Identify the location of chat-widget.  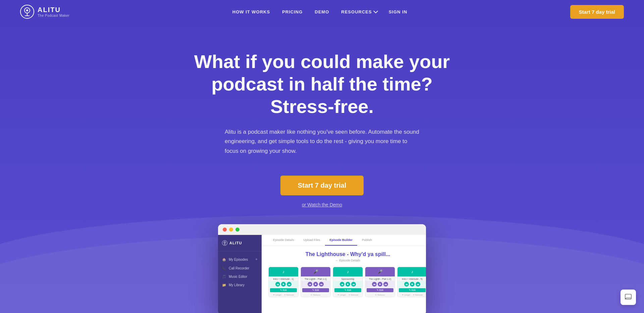
(628, 297).